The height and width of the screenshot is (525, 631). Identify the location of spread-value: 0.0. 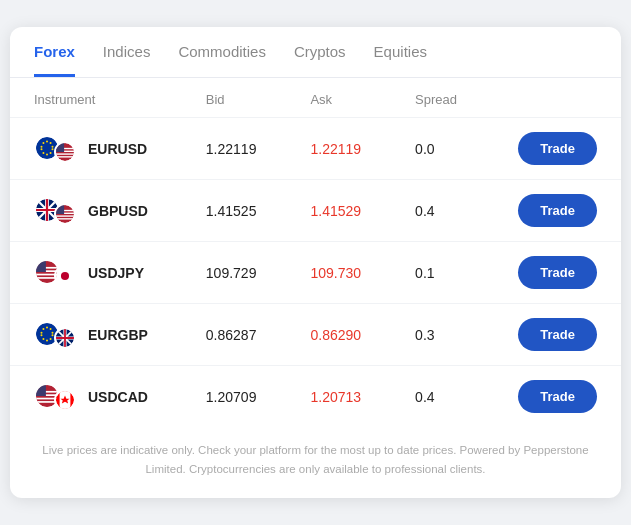
(438, 149).